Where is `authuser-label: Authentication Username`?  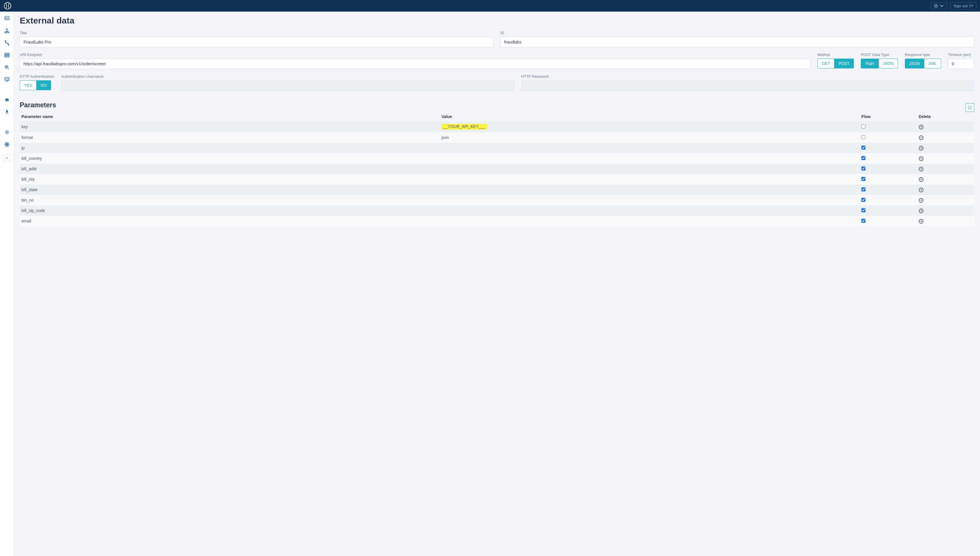
authuser-label: Authentication Username is located at coordinates (288, 76).